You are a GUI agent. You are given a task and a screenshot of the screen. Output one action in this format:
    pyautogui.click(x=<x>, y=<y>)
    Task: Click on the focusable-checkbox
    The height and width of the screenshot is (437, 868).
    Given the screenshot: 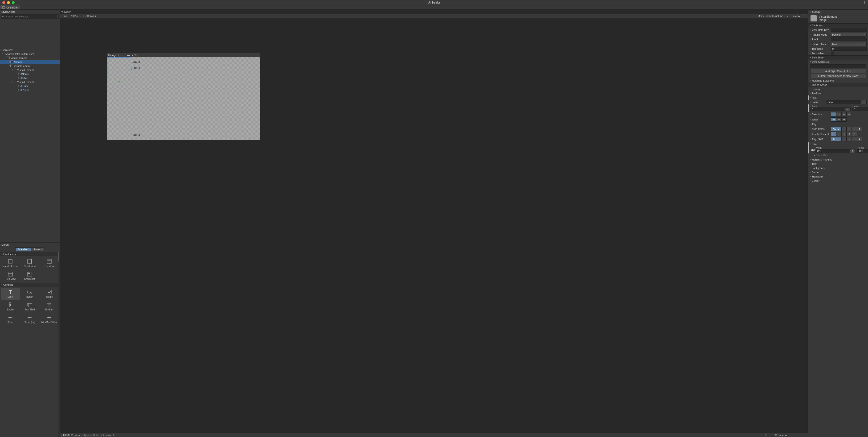 What is the action you would take?
    pyautogui.click(x=833, y=53)
    